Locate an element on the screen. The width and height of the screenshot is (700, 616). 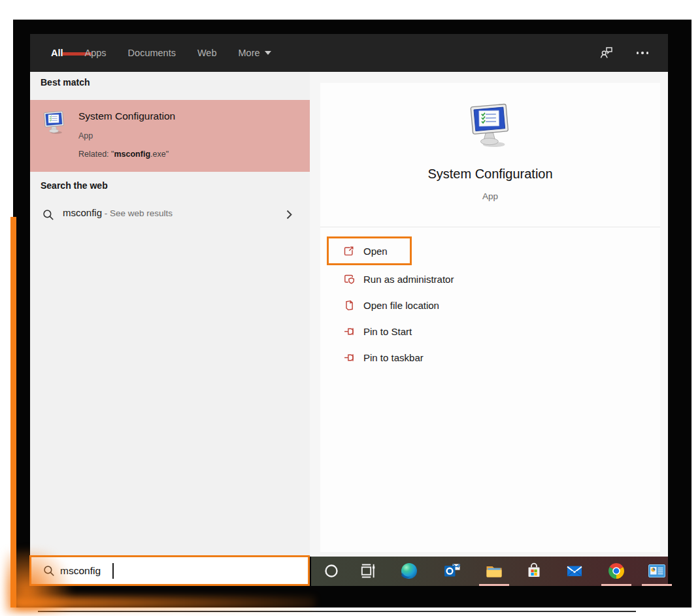
frame-bottom-shadow is located at coordinates (337, 611).